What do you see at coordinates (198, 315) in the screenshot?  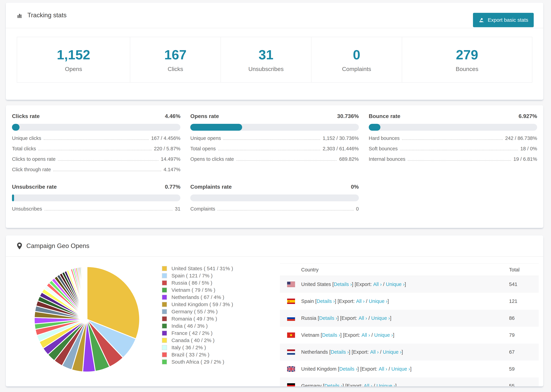 I see `pie-legend: United States ( 541 / 31% )Spain ( 121 /…` at bounding box center [198, 315].